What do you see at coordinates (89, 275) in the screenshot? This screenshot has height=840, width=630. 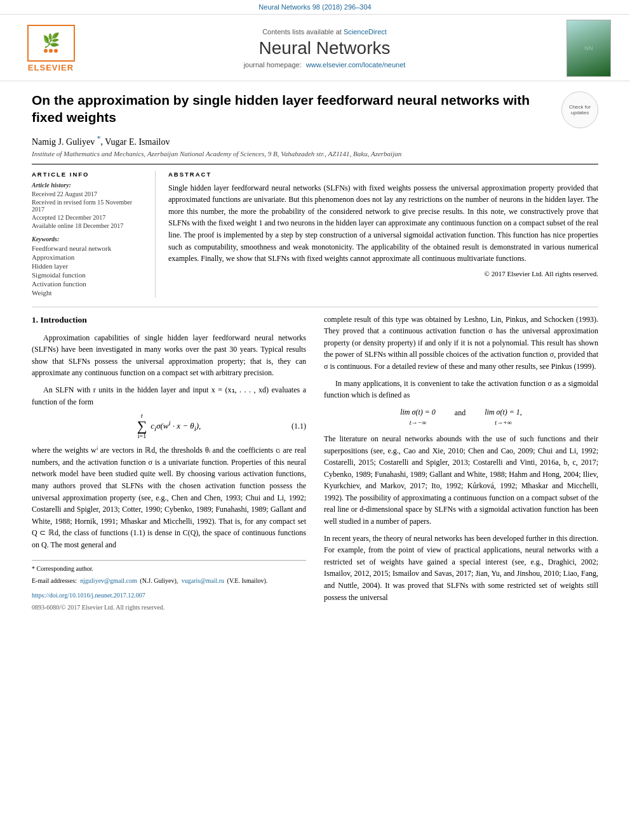 I see `keyword-4: Sigmoidal function` at bounding box center [89, 275].